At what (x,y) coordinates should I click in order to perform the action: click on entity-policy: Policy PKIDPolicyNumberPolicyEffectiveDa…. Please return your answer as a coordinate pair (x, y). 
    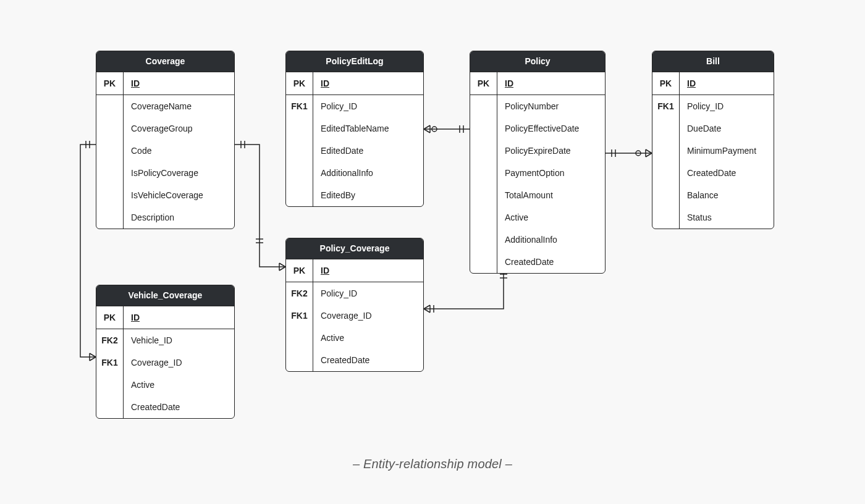
    Looking at the image, I should click on (538, 162).